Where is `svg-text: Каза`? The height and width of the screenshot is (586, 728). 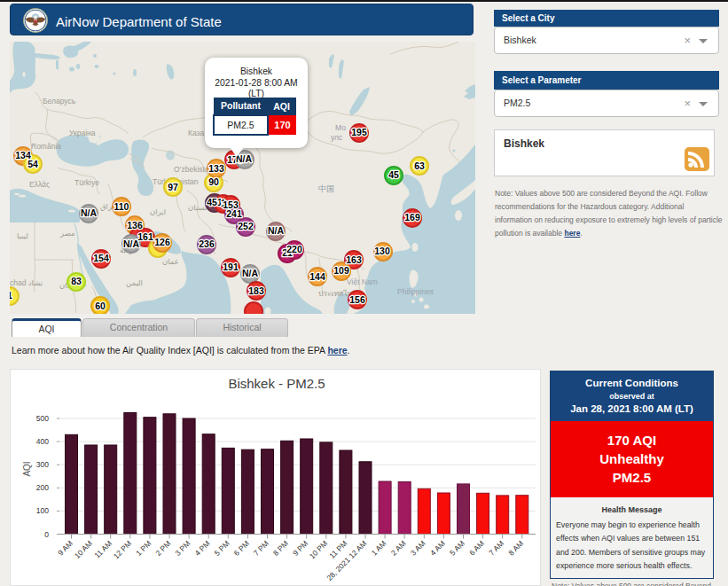
svg-text: Каза is located at coordinates (196, 133).